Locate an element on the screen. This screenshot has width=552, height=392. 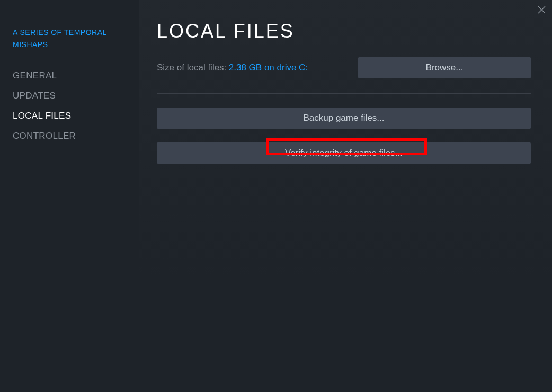
divider is located at coordinates (344, 93).